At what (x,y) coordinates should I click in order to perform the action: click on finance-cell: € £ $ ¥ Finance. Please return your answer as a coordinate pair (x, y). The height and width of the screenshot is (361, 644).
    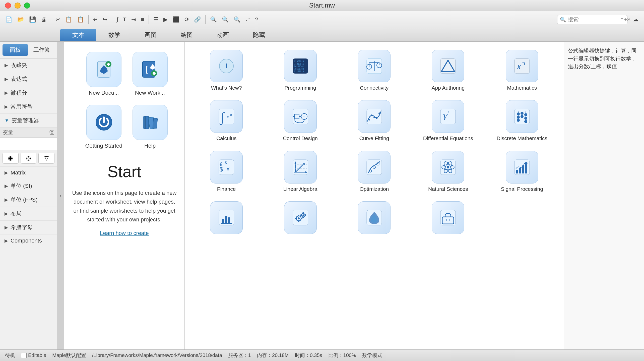
    Looking at the image, I should click on (226, 172).